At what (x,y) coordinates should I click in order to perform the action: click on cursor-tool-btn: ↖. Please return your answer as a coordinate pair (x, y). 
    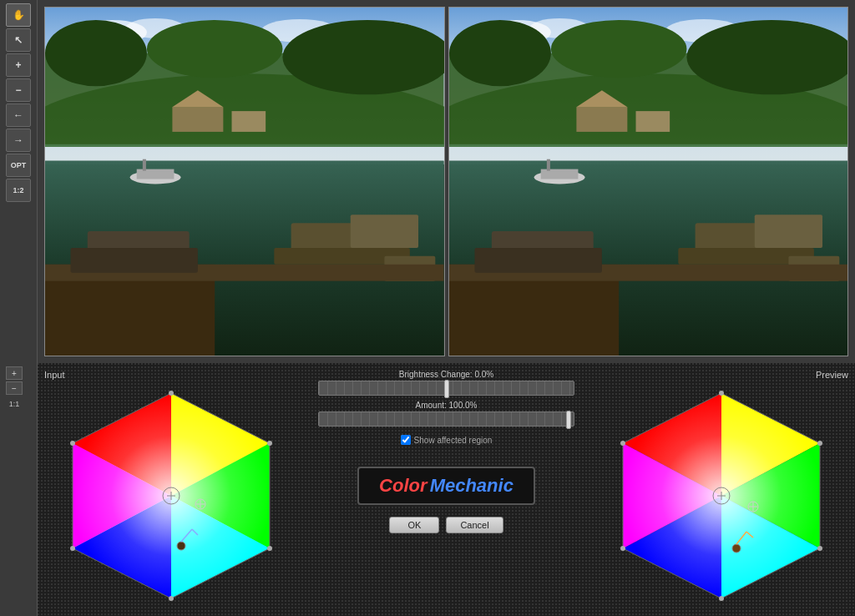
    Looking at the image, I should click on (18, 40).